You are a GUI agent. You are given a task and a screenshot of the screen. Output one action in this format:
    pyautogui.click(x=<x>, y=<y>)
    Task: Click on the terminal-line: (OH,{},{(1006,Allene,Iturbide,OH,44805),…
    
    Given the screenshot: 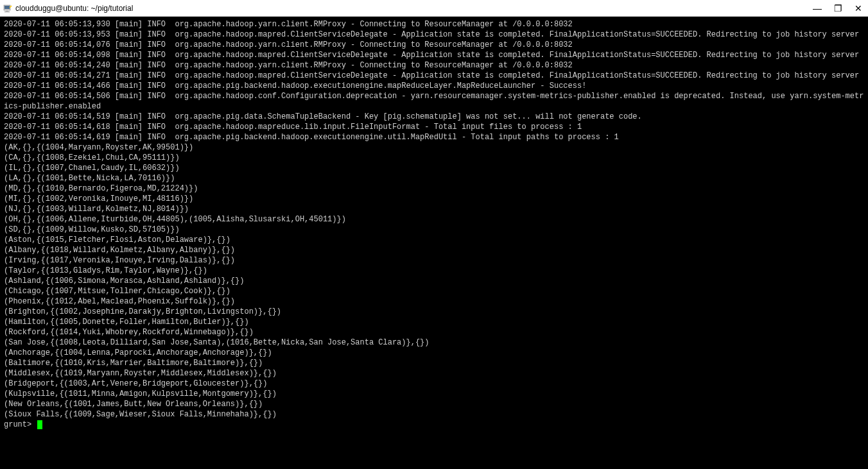 What is the action you would take?
    pyautogui.click(x=434, y=219)
    